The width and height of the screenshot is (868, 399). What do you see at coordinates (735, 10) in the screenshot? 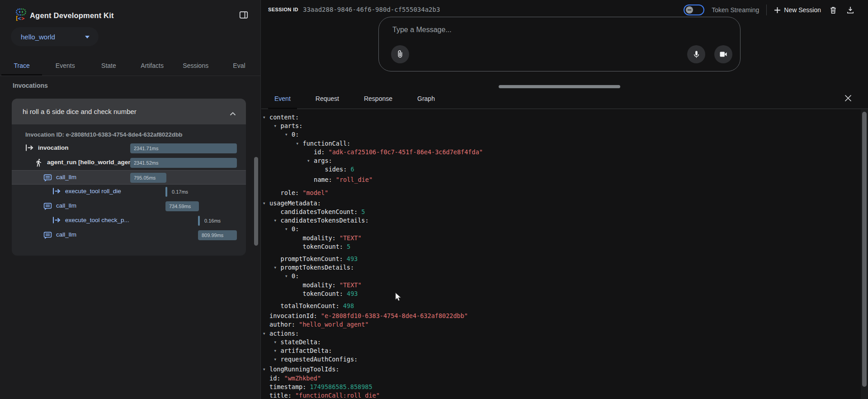
I see `token-streaming-label: Token Streaming` at bounding box center [735, 10].